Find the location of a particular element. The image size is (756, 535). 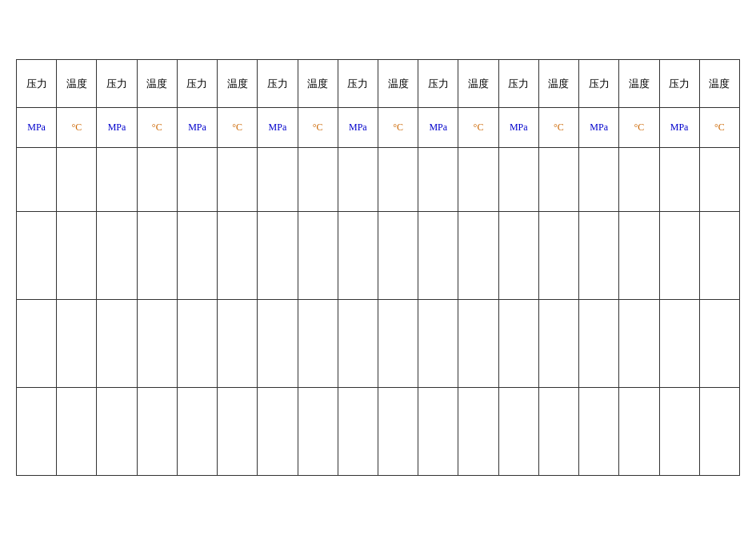

header-cell-7: 温度 is located at coordinates (318, 84).